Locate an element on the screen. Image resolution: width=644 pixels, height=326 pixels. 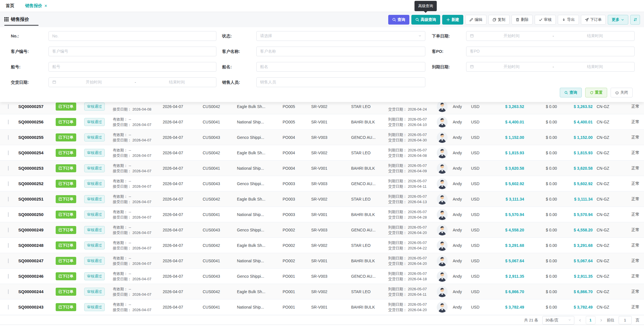
tab-sales-quotation: 销售报价 ✕ is located at coordinates (36, 6).